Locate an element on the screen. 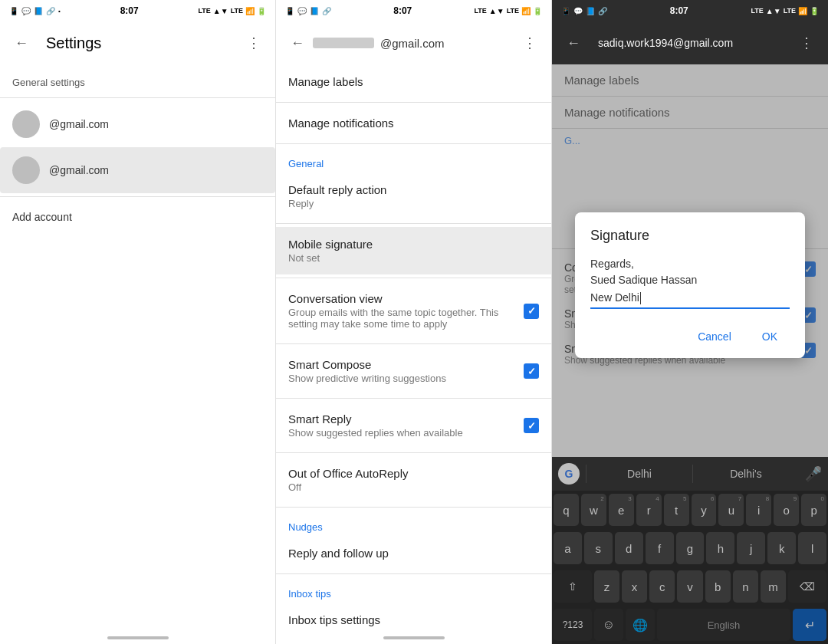  inbox-tips-section-header: Inbox tips is located at coordinates (414, 590).